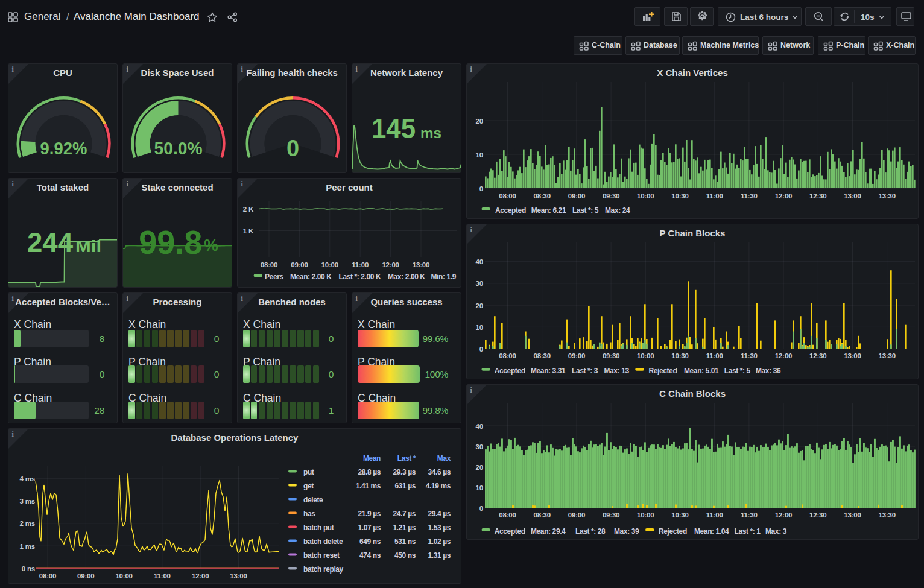  Describe the element at coordinates (321, 555) in the screenshot. I see `svg-text: batch reset` at that location.